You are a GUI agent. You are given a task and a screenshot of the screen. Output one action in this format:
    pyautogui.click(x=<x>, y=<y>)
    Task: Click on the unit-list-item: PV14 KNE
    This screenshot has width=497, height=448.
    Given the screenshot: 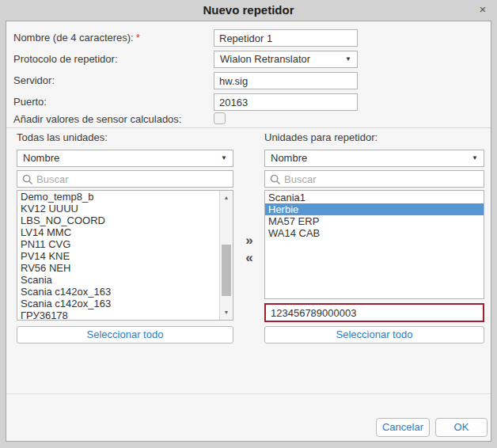 What is the action you would take?
    pyautogui.click(x=119, y=256)
    